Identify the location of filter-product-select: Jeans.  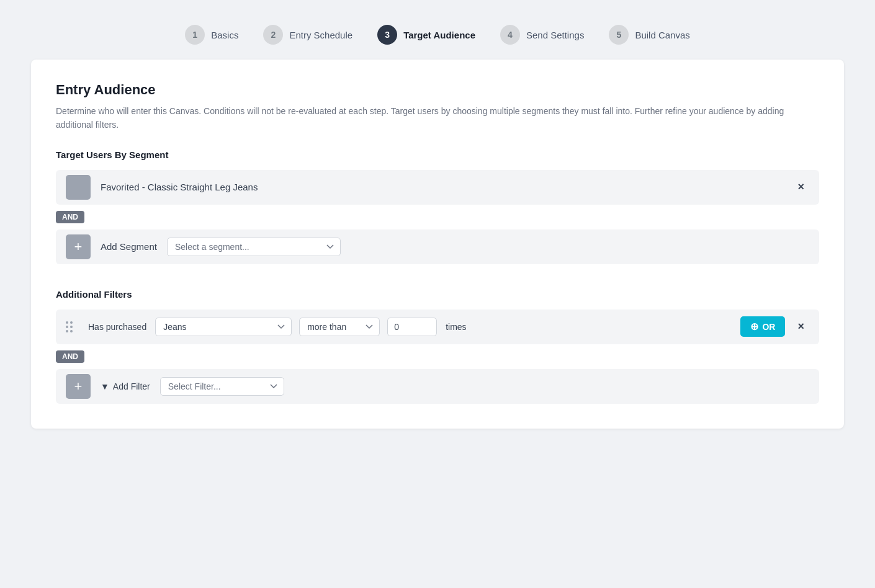
(223, 327).